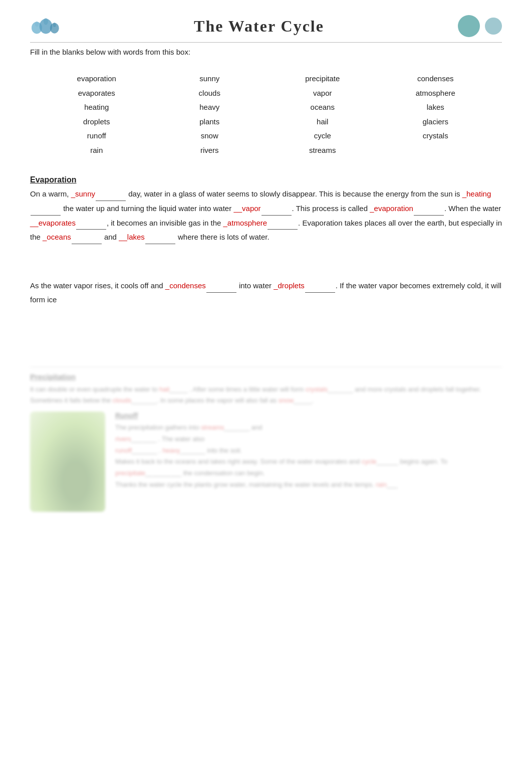 The image size is (532, 780). What do you see at coordinates (266, 396) in the screenshot?
I see `blurred-precipitation-text: It can double or even quadruple the wate…` at bounding box center [266, 396].